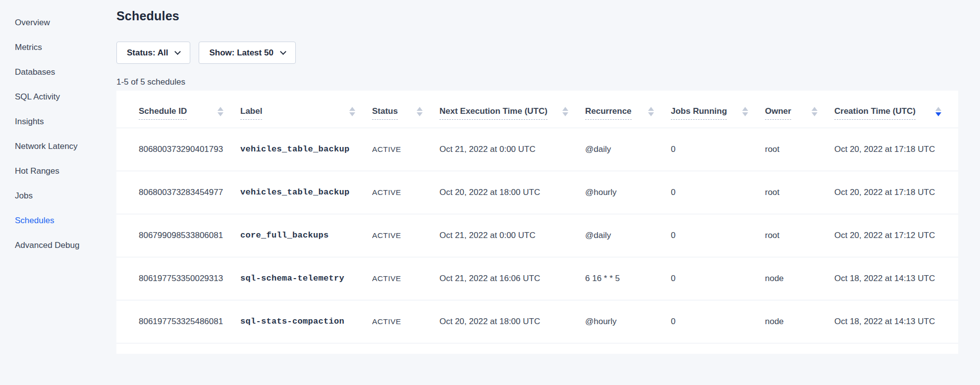  I want to click on sidebar-item-jobs: Jobs, so click(65, 196).